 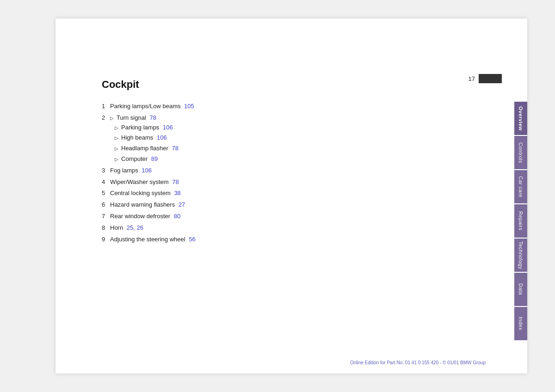 I want to click on item-link: 80, so click(x=177, y=216).